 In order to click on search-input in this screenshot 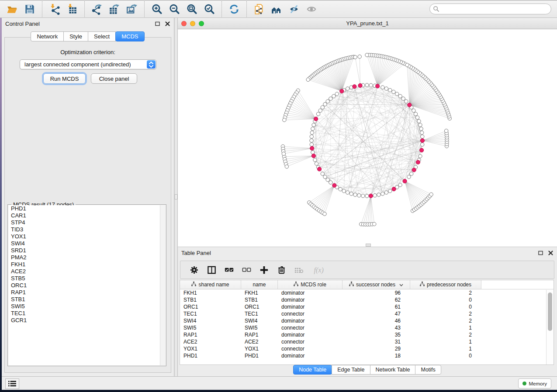, I will do `click(490, 9)`.